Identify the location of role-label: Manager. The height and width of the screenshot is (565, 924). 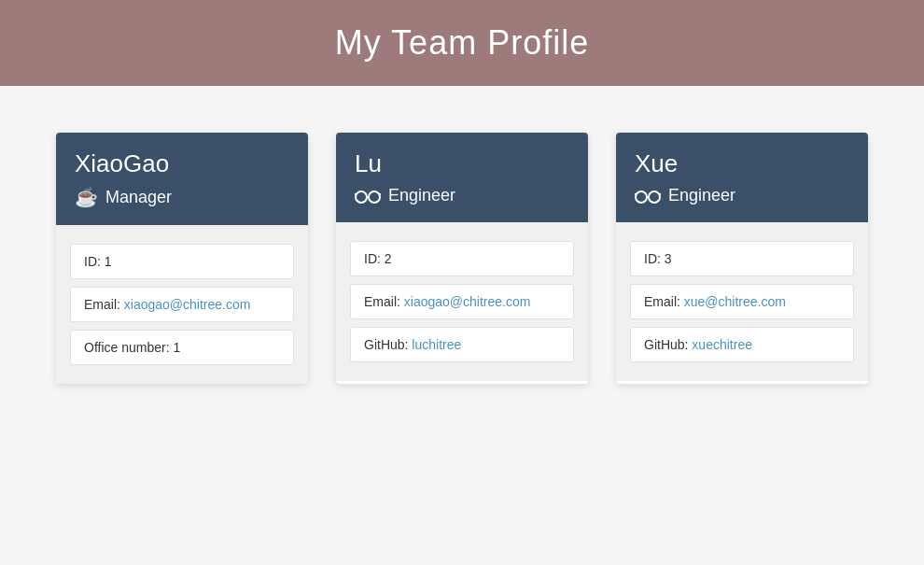
(138, 198).